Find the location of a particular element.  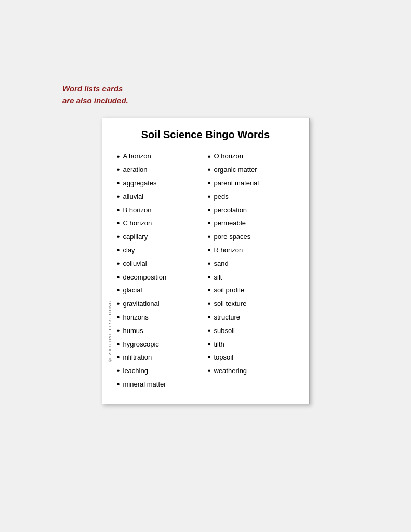

list-item: •soil texture is located at coordinates (251, 304).